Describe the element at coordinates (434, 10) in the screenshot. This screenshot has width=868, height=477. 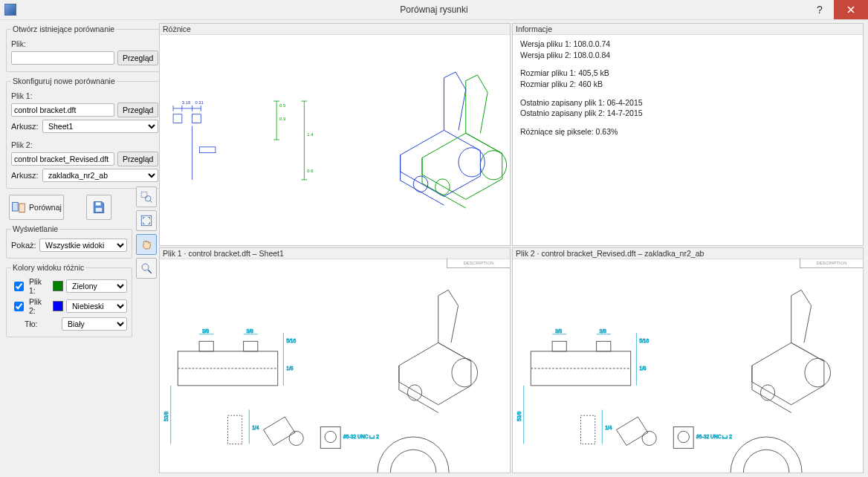
I see `window-title: Porównaj rysunki` at that location.